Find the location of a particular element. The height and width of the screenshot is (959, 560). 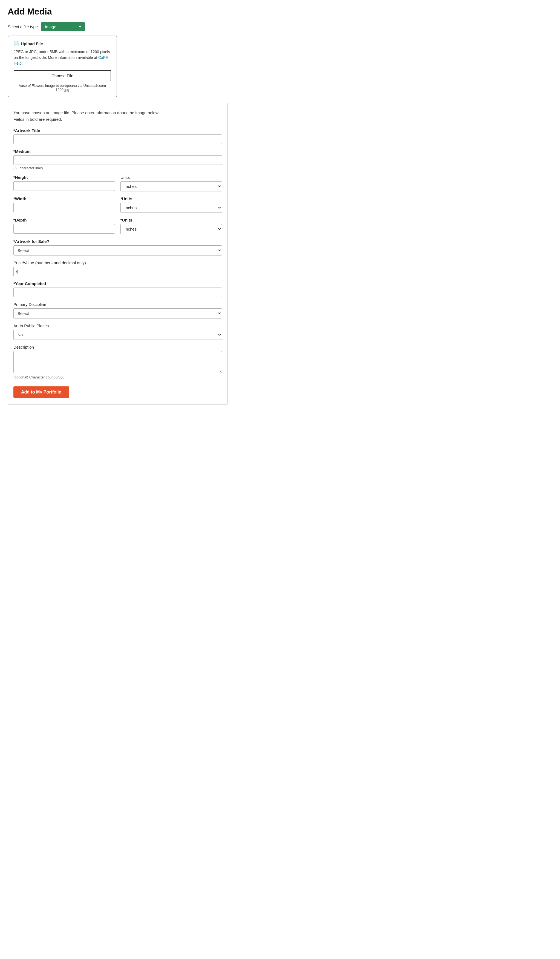

depth-label: *Depth is located at coordinates (64, 220).